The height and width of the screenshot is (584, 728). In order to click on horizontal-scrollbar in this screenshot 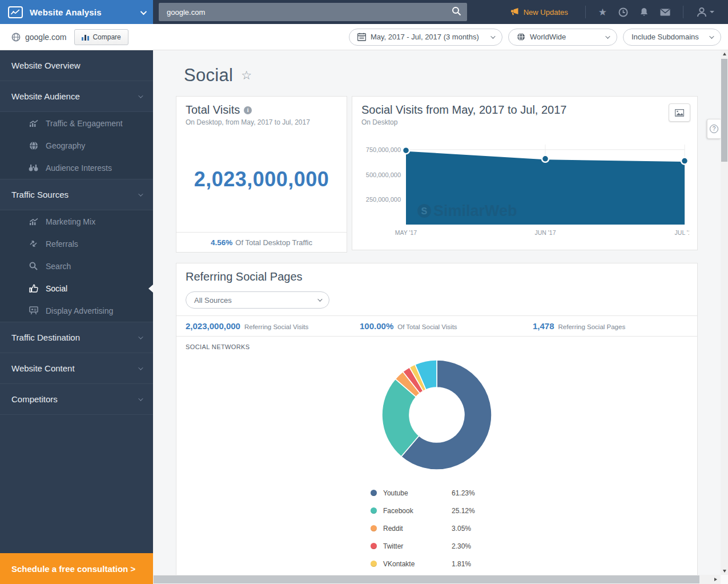, I will do `click(437, 579)`.